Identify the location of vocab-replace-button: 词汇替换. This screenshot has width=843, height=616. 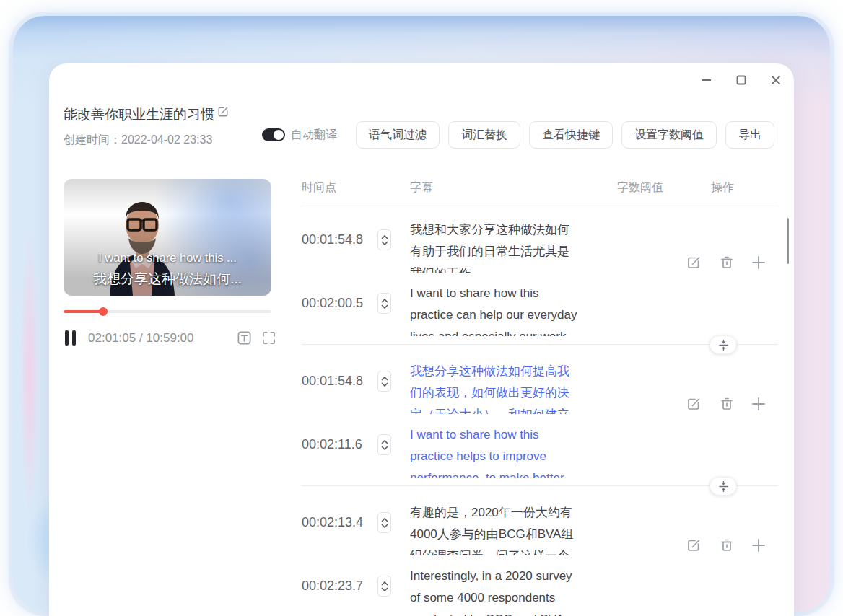
(484, 135).